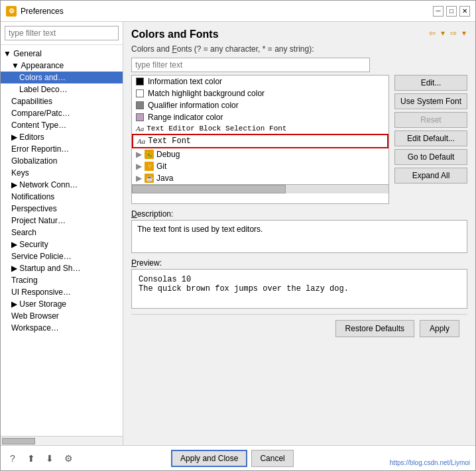  Describe the element at coordinates (431, 138) in the screenshot. I see `edit-default-button: Edit Default...` at that location.